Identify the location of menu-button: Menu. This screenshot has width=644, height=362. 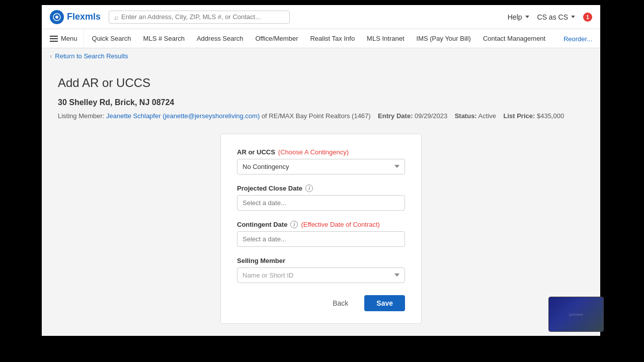
(67, 38).